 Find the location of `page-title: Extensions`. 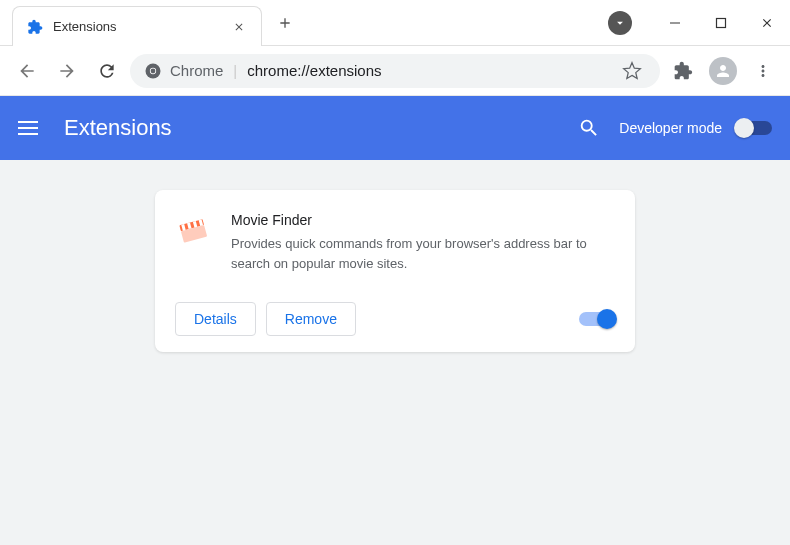

page-title: Extensions is located at coordinates (318, 128).